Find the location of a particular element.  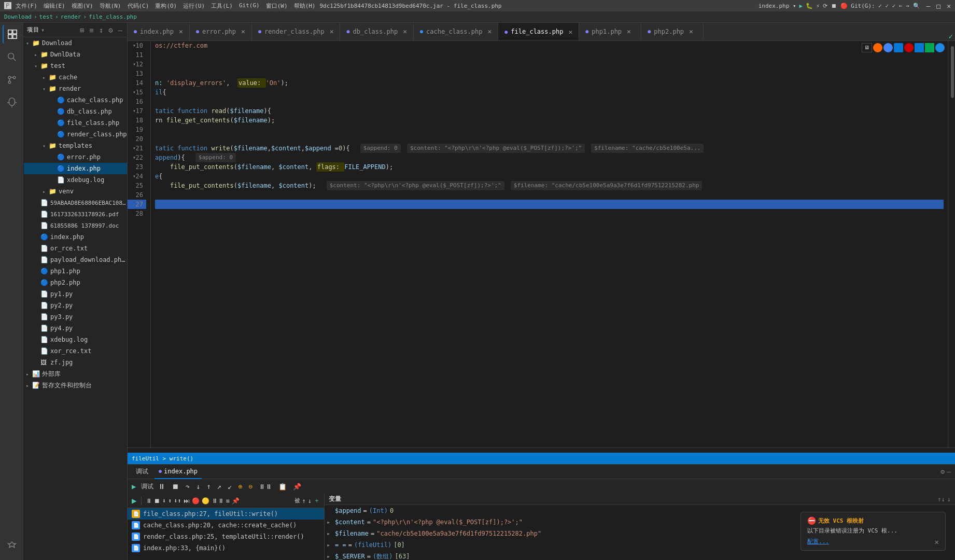

bc-download: Download is located at coordinates (18, 17).